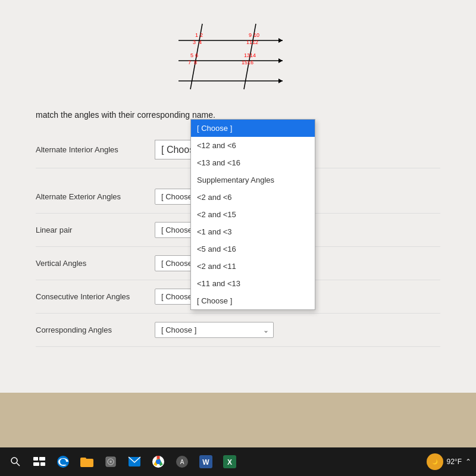  Describe the element at coordinates (230, 462) in the screenshot. I see `svg-text: X` at that location.